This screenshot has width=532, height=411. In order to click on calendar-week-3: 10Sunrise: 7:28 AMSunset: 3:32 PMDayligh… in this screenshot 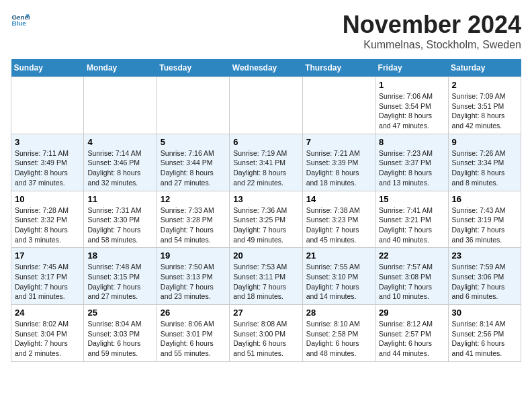, I will do `click(266, 219)`.